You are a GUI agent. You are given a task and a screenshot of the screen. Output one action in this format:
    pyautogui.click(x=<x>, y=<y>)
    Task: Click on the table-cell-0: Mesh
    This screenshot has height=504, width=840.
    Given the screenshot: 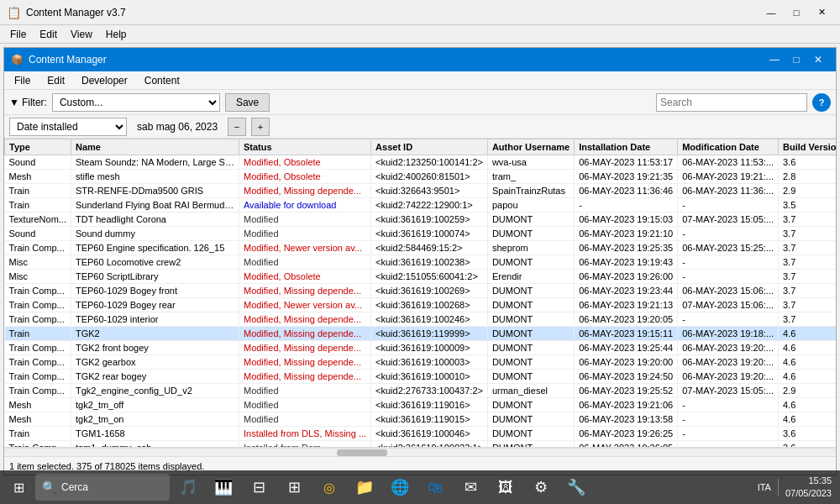 What is the action you would take?
    pyautogui.click(x=39, y=405)
    